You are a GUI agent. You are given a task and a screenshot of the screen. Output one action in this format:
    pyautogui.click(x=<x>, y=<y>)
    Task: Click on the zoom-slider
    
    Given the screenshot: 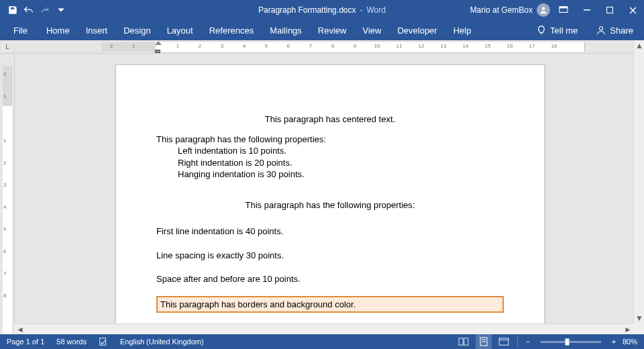 What is the action you would take?
    pyautogui.click(x=571, y=342)
    